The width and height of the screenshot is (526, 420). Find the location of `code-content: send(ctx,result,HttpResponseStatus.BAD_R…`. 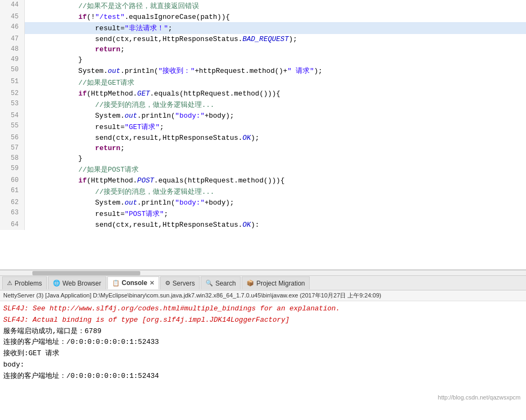

code-content: send(ctx,result,HttpResponseStatus.BAD_R… is located at coordinates (275, 39).